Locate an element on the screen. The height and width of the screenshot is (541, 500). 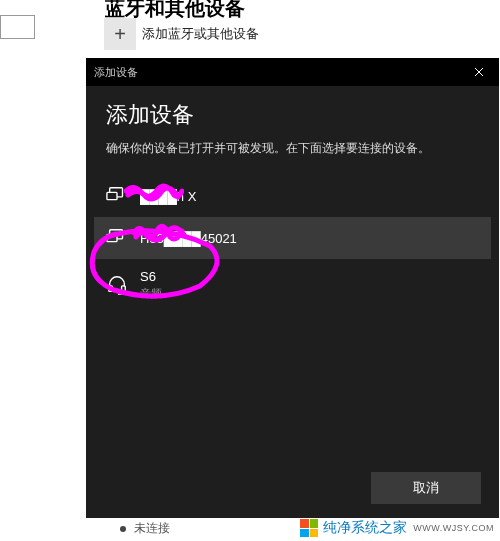
cancel-button: 取消 is located at coordinates (426, 488).